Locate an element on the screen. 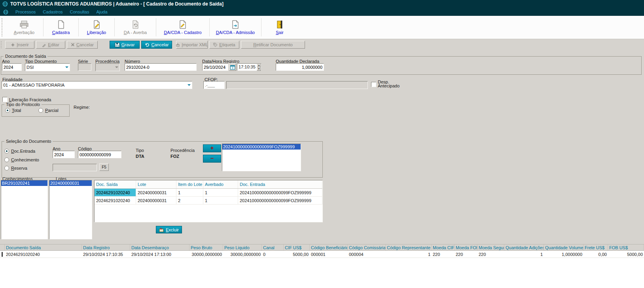  liberacao-fracionada-checkbox is located at coordinates (5, 100).